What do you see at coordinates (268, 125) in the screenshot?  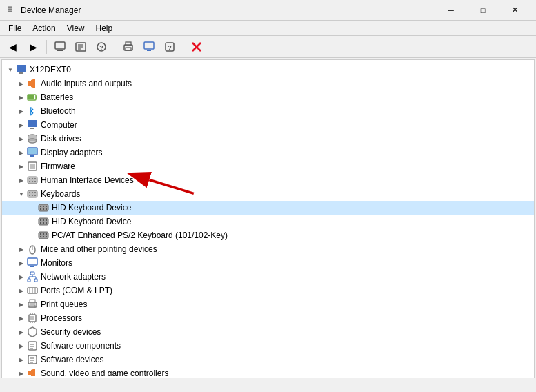 I see `tree-item-computer: ▶Computer` at bounding box center [268, 125].